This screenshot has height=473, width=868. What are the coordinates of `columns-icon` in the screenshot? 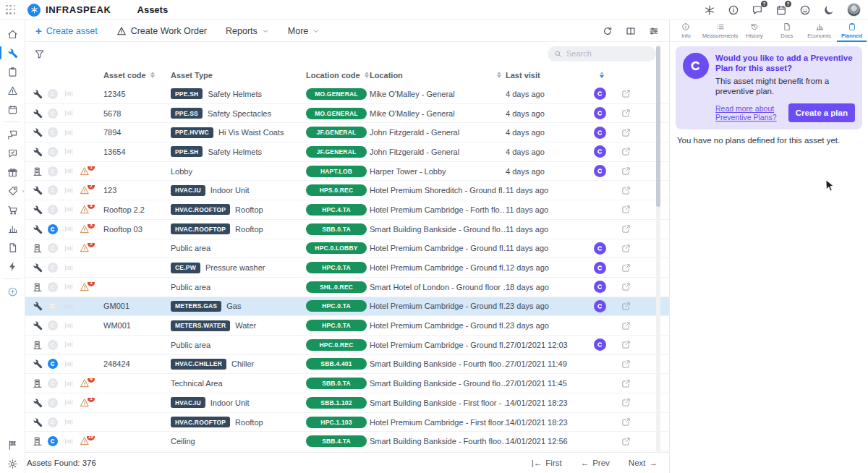 It's located at (631, 31).